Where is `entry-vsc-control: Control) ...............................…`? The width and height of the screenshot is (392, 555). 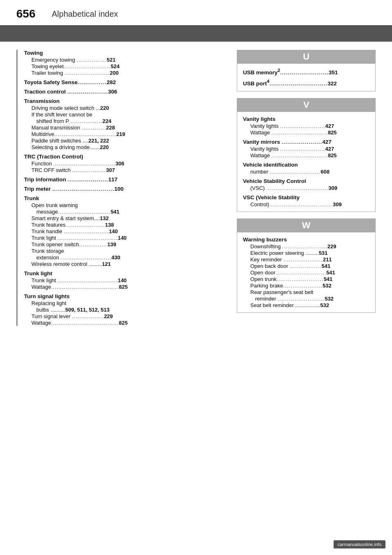
entry-vsc-control: Control) ...............................… is located at coordinates (307, 204).